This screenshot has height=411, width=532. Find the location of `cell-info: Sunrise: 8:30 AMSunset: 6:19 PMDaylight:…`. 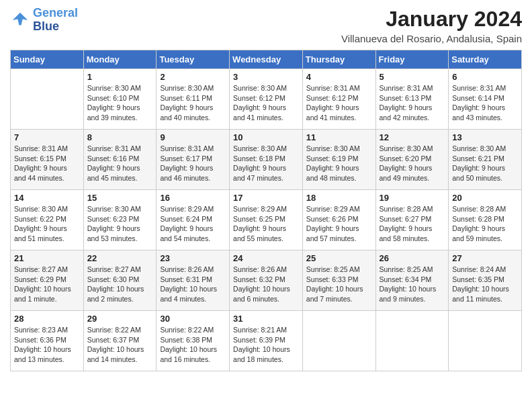

cell-info: Sunrise: 8:30 AMSunset: 6:19 PMDaylight:… is located at coordinates (339, 164).